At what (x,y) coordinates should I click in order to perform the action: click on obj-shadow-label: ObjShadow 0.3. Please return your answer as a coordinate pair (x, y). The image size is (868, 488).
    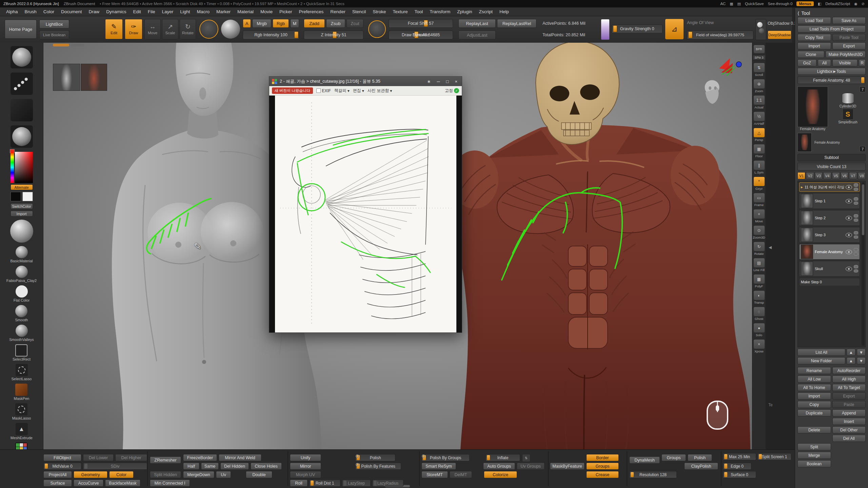
    Looking at the image, I should click on (782, 23).